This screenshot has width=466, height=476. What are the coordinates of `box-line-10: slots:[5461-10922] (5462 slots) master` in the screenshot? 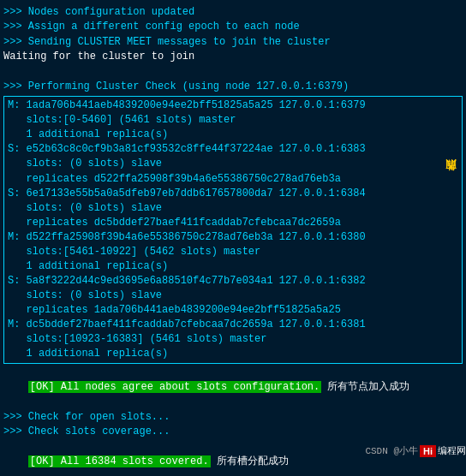 It's located at (233, 252).